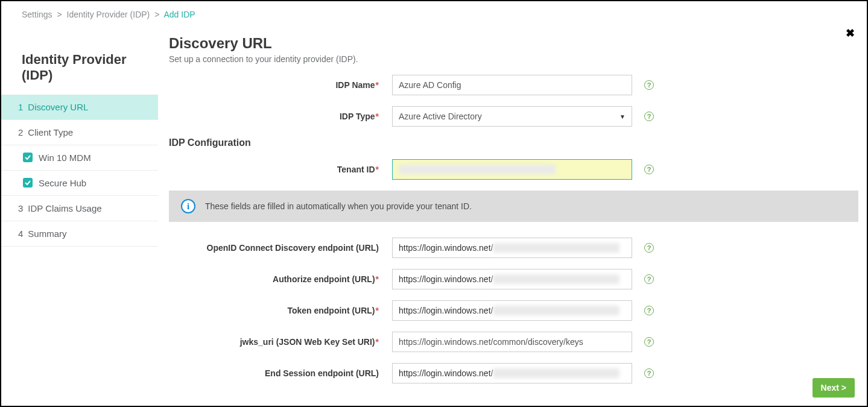  What do you see at coordinates (514, 43) in the screenshot?
I see `page-title: Discovery URL` at bounding box center [514, 43].